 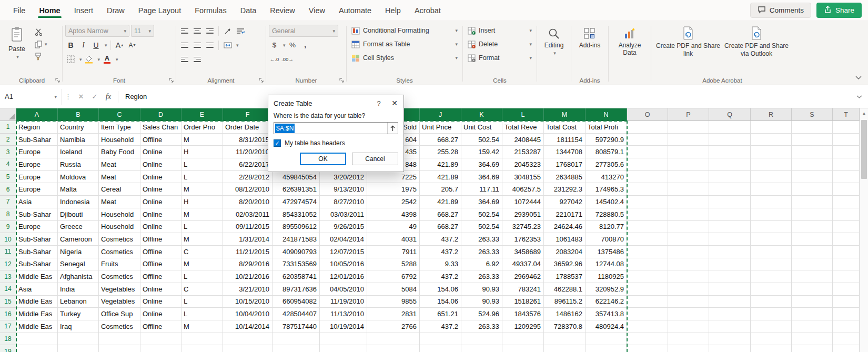 I want to click on cancel-entry-button: ✕, so click(x=81, y=97).